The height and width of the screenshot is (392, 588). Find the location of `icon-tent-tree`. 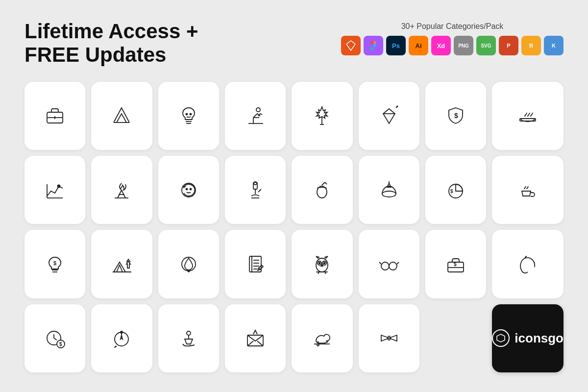

icon-tent-tree is located at coordinates (122, 264).